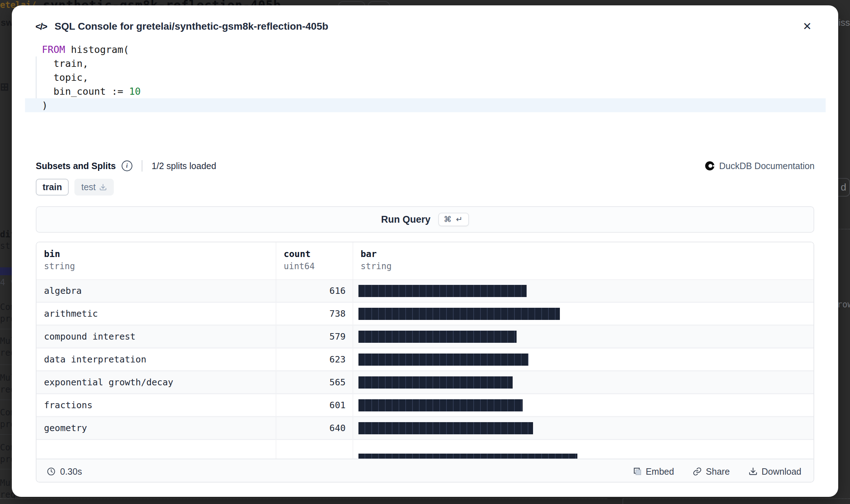  What do you see at coordinates (454, 219) in the screenshot?
I see `keyboard-shortcut-badge: ⌘ ↵` at bounding box center [454, 219].